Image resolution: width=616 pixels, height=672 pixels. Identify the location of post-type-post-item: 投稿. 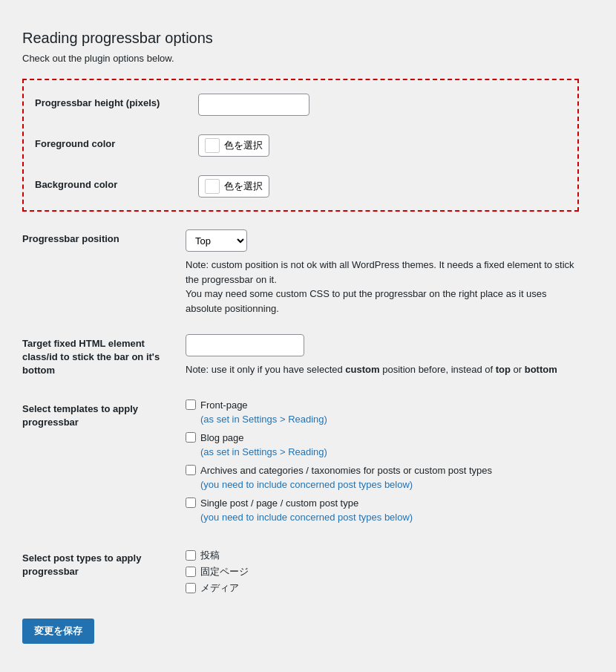
(382, 555).